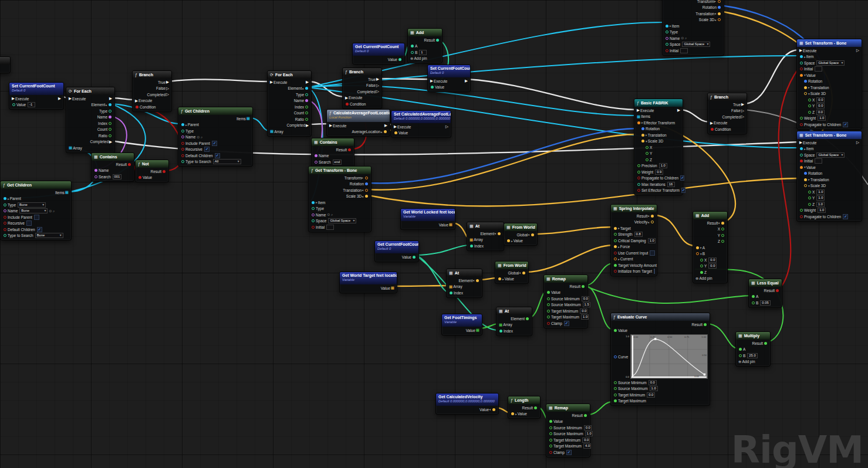 This screenshot has width=868, height=468. I want to click on node-set-currentfootcount-2: Set CurrentFootCountDefault 0▶Execute▶Va…, so click(449, 79).